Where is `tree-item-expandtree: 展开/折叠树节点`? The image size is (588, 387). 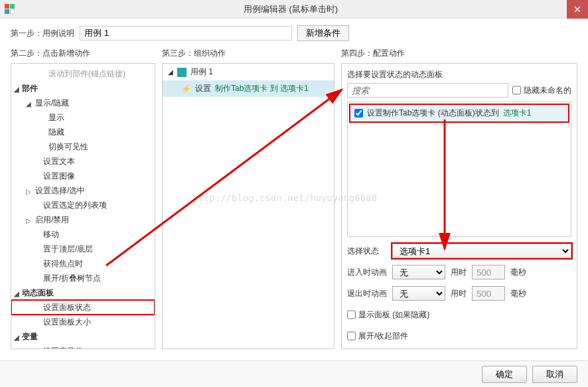 tree-item-expandtree: 展开/折叠树节点 is located at coordinates (83, 278).